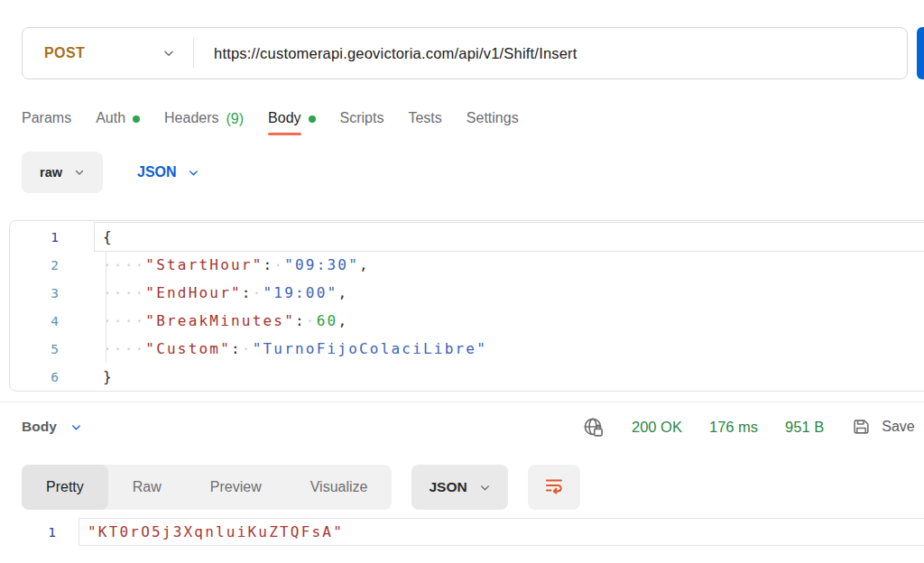  I want to click on response-language-selector: JSON, so click(459, 487).